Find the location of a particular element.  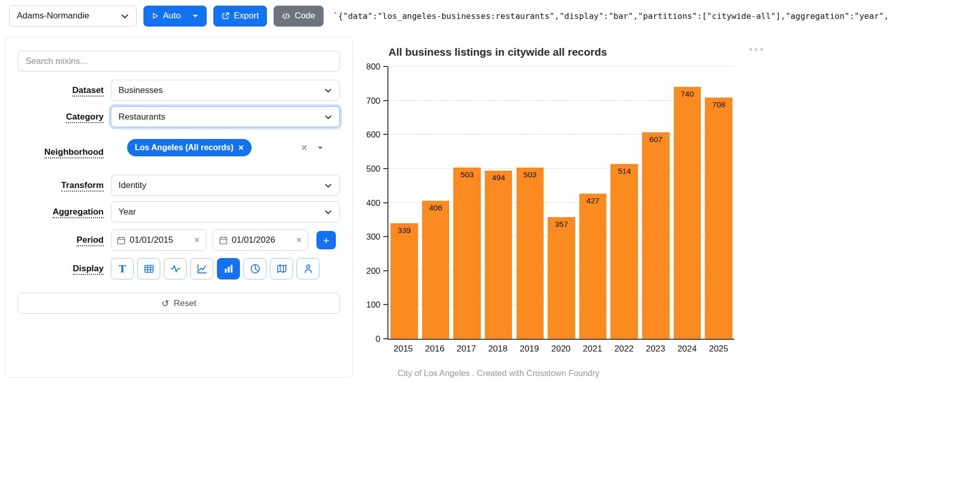

bar-slot: 740 is located at coordinates (688, 202).